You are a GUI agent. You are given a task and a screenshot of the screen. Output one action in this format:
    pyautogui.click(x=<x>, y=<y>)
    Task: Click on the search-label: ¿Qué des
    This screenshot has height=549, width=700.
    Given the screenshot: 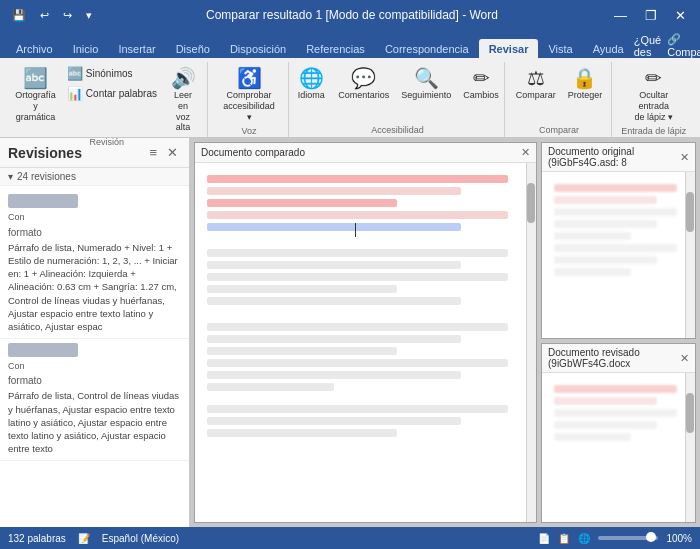 What is the action you would take?
    pyautogui.click(x=648, y=46)
    